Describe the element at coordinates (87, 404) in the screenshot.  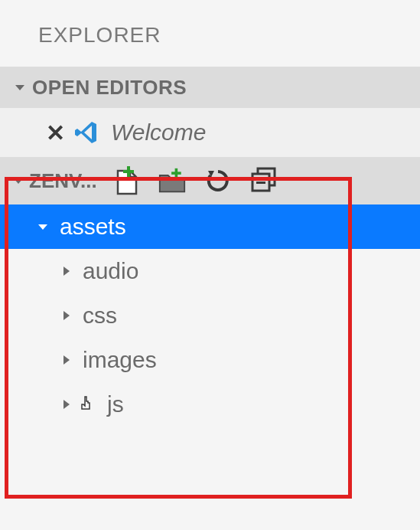
I see `cursor-pointer-icon` at that location.